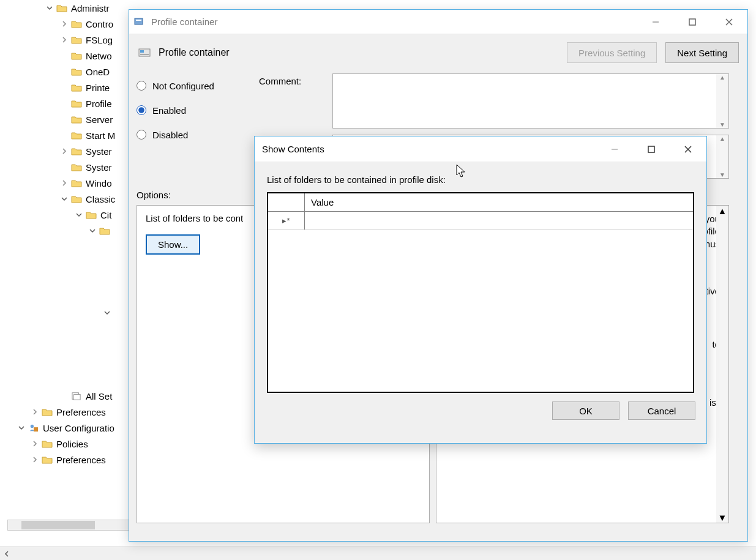 This screenshot has width=756, height=560. Describe the element at coordinates (192, 86) in the screenshot. I see `radio-not-configured: Not Configured` at that location.